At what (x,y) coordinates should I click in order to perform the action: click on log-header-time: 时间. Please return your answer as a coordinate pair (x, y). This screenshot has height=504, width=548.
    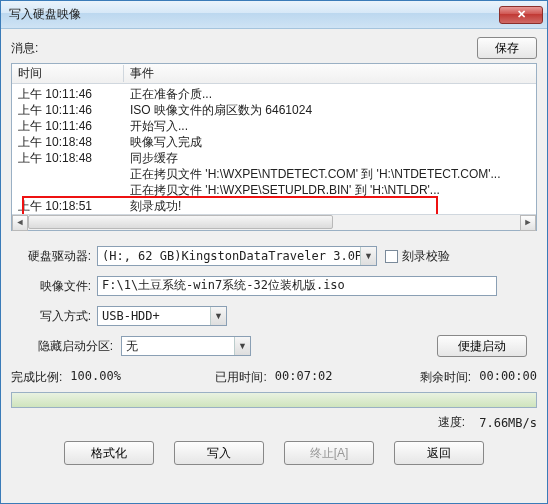
    Looking at the image, I should click on (68, 74).